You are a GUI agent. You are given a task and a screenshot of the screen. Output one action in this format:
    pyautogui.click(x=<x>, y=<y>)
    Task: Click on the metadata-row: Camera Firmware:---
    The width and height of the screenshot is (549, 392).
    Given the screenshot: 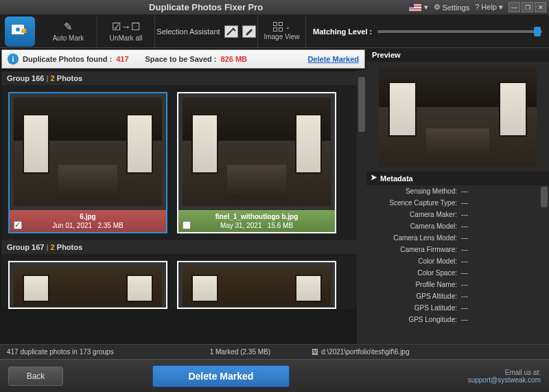 What is the action you would take?
    pyautogui.click(x=458, y=250)
    